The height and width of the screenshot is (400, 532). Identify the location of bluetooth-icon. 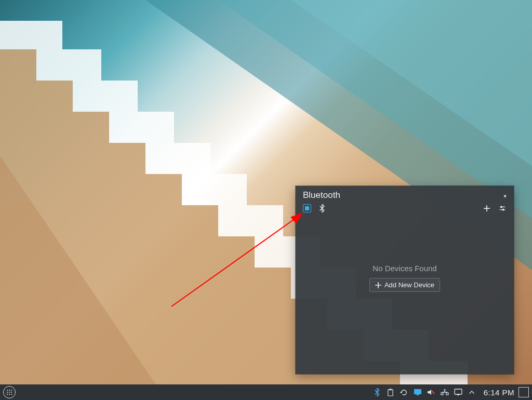
(322, 208).